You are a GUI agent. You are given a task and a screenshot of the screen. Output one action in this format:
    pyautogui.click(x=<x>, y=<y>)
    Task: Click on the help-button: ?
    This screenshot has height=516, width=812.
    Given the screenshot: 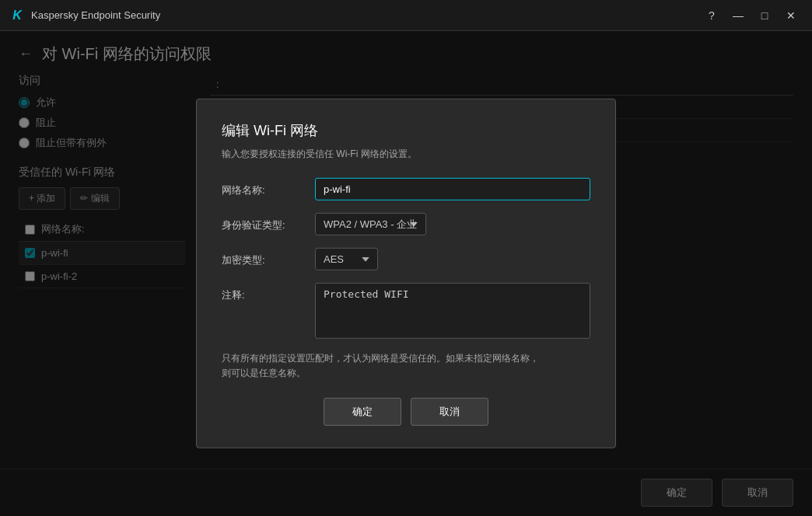 What is the action you would take?
    pyautogui.click(x=712, y=16)
    